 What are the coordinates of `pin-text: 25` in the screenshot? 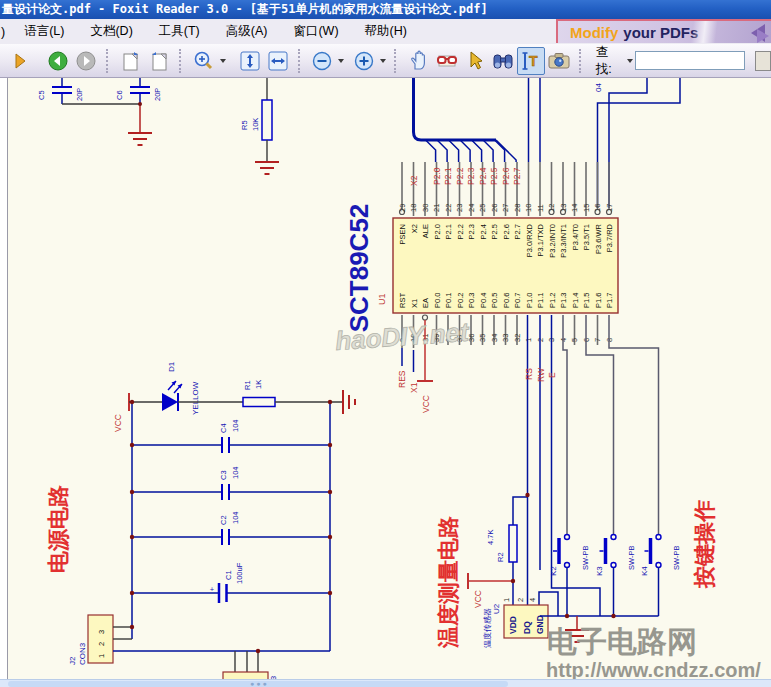 It's located at (482, 208).